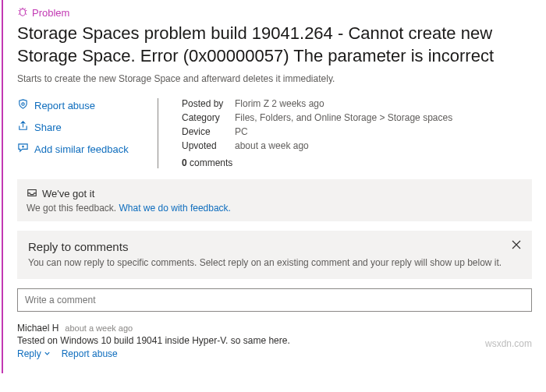 This screenshot has height=392, width=546. What do you see at coordinates (23, 127) in the screenshot?
I see `share-icon` at bounding box center [23, 127].